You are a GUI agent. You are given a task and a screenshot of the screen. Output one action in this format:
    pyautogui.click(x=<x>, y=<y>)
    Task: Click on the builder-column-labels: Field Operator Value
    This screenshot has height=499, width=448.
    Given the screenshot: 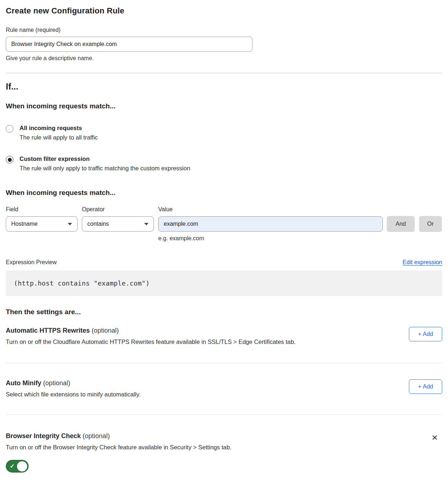 What is the action you would take?
    pyautogui.click(x=224, y=209)
    